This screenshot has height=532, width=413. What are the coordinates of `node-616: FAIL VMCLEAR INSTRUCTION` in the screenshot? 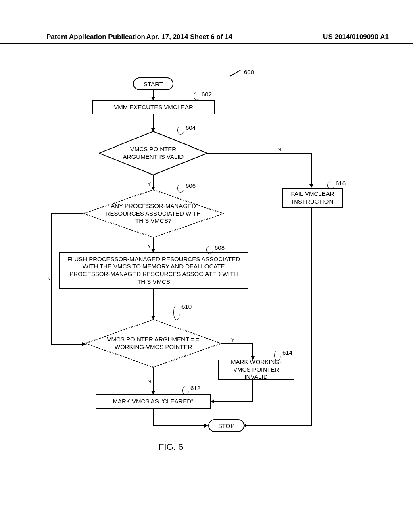 It's located at (313, 198).